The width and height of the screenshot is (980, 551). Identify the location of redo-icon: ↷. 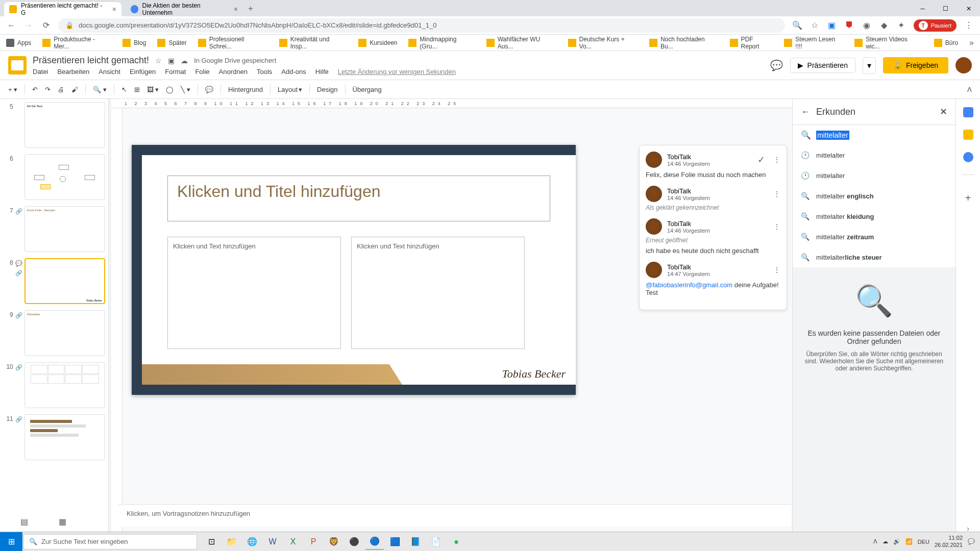
(48, 90).